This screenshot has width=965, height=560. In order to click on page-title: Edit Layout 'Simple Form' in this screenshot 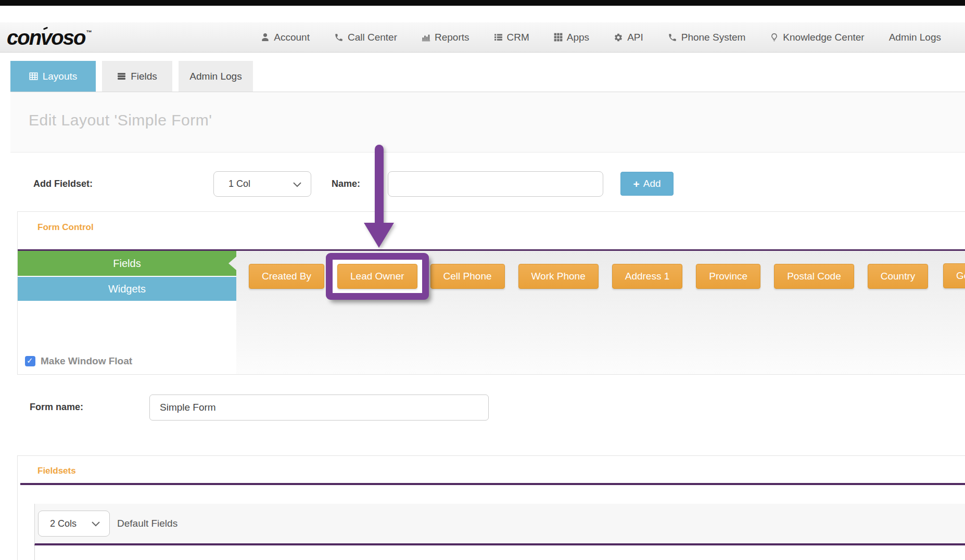, I will do `click(497, 120)`.